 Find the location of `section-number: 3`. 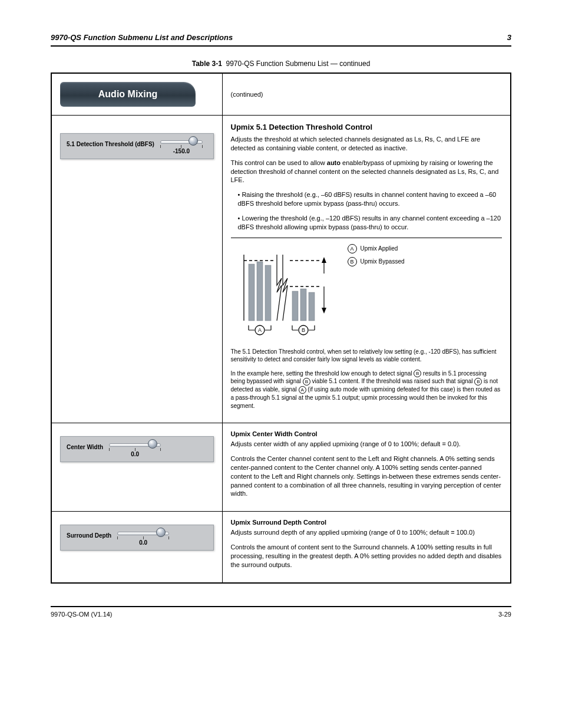

section-number: 3 is located at coordinates (509, 38).